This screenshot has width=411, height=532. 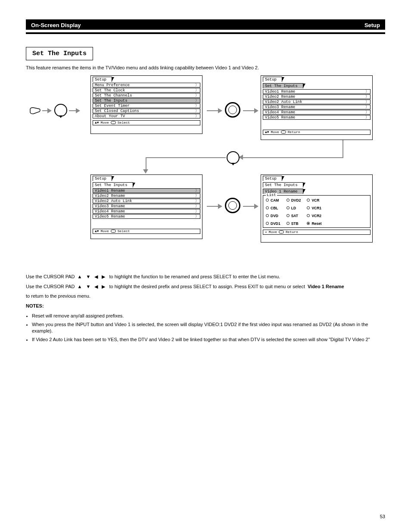 What do you see at coordinates (146, 106) in the screenshot?
I see `menu-item: Set Event Timer〉` at bounding box center [146, 106].